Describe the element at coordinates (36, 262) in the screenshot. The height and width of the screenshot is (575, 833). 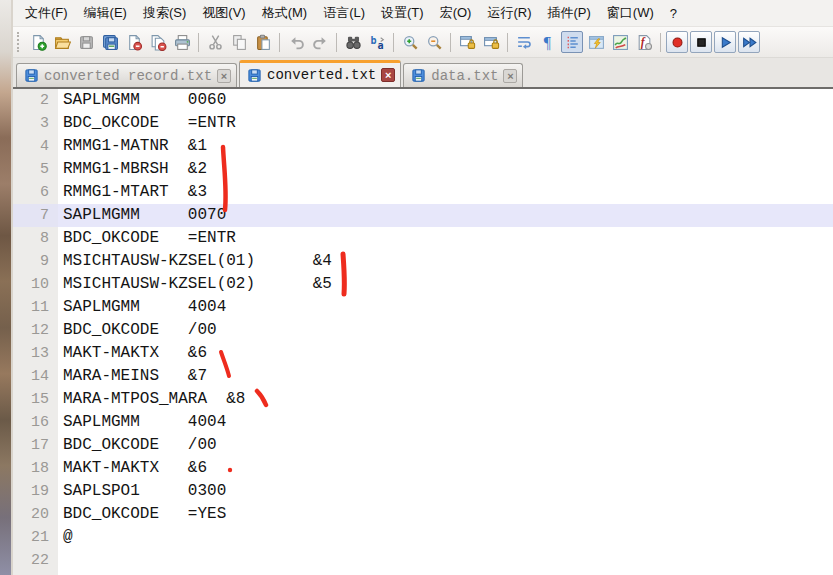
I see `line-number: 9` at that location.